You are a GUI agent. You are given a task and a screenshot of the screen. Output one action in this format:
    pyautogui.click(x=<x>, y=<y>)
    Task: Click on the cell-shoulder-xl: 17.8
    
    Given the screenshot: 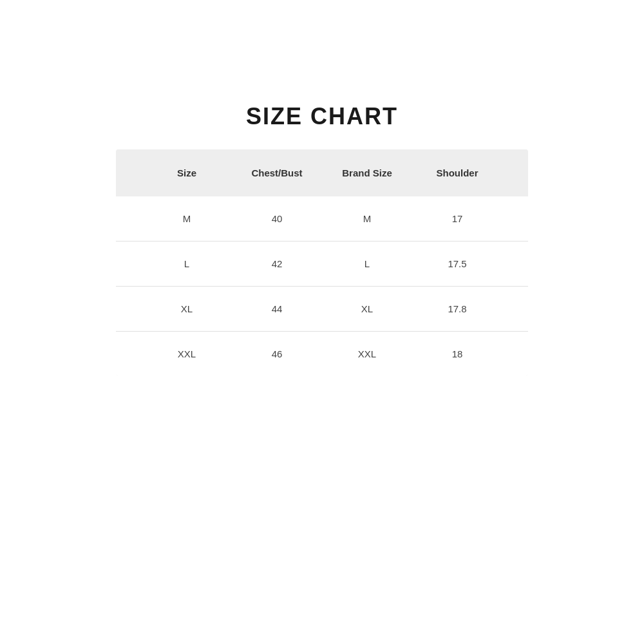 What is the action you would take?
    pyautogui.click(x=457, y=309)
    